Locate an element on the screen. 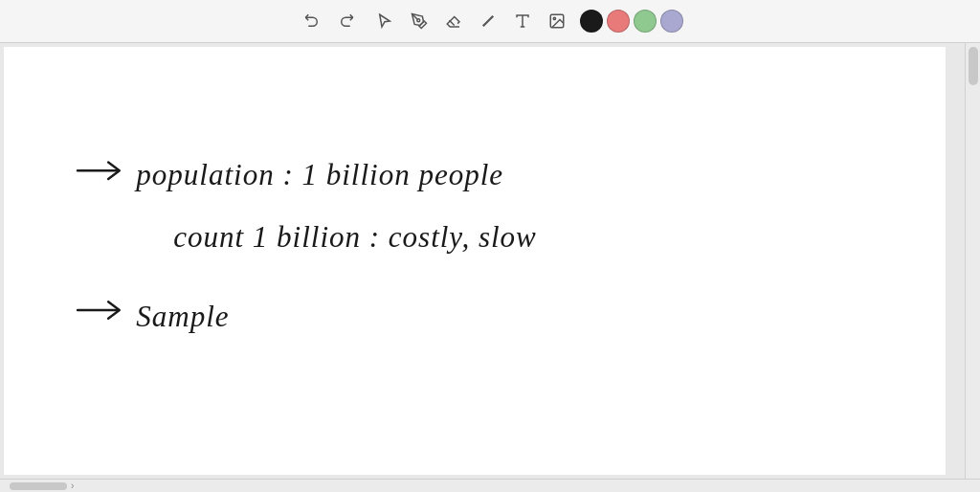  color-purple-button is located at coordinates (672, 21).